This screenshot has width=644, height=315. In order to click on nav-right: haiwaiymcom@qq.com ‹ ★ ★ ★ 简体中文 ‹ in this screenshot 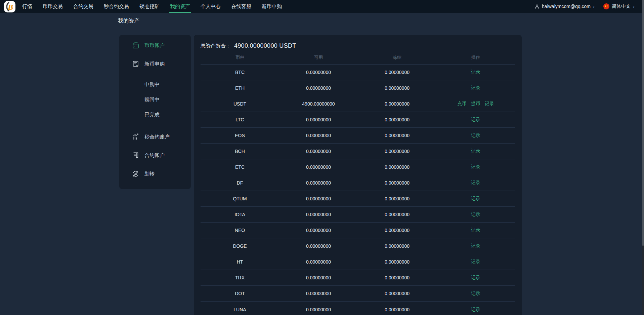, I will do `click(585, 6)`.